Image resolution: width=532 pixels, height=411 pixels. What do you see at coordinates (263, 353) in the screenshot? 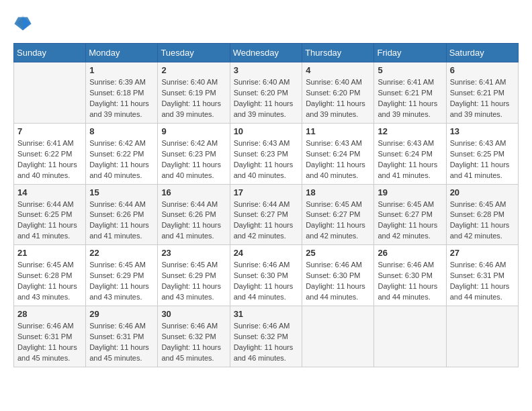
I see `daylight-text: Daylight: 11 hours and 46 minutes.` at bounding box center [263, 353].